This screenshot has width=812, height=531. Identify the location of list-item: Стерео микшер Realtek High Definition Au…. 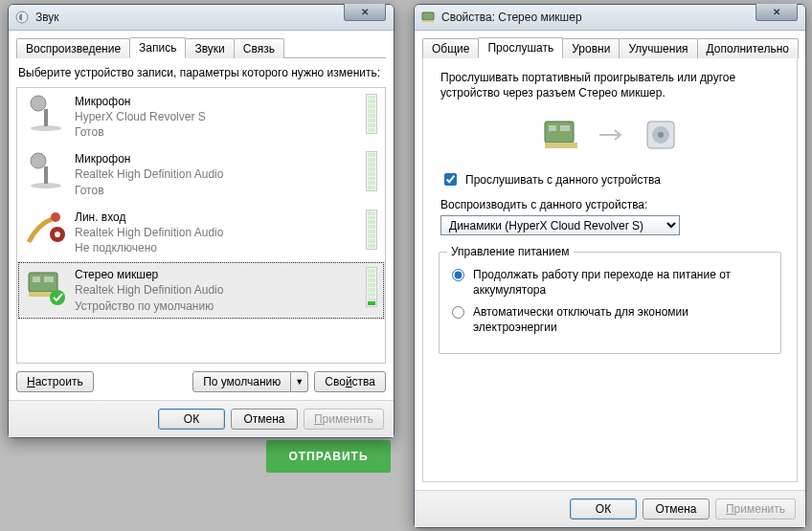
(201, 291).